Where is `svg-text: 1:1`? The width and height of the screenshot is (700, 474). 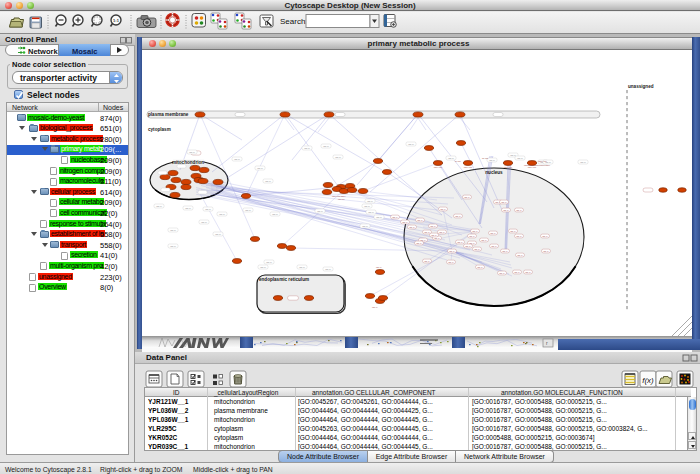
svg-text: 1:1 is located at coordinates (116, 20).